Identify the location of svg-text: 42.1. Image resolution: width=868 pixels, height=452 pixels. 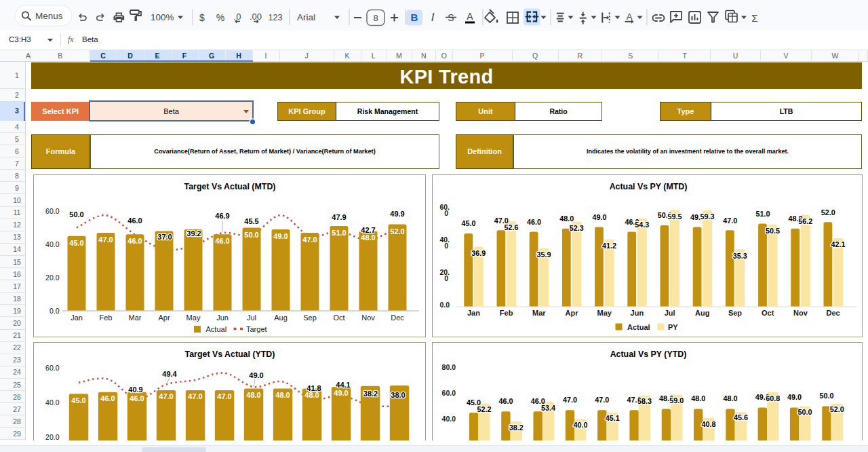
(838, 244).